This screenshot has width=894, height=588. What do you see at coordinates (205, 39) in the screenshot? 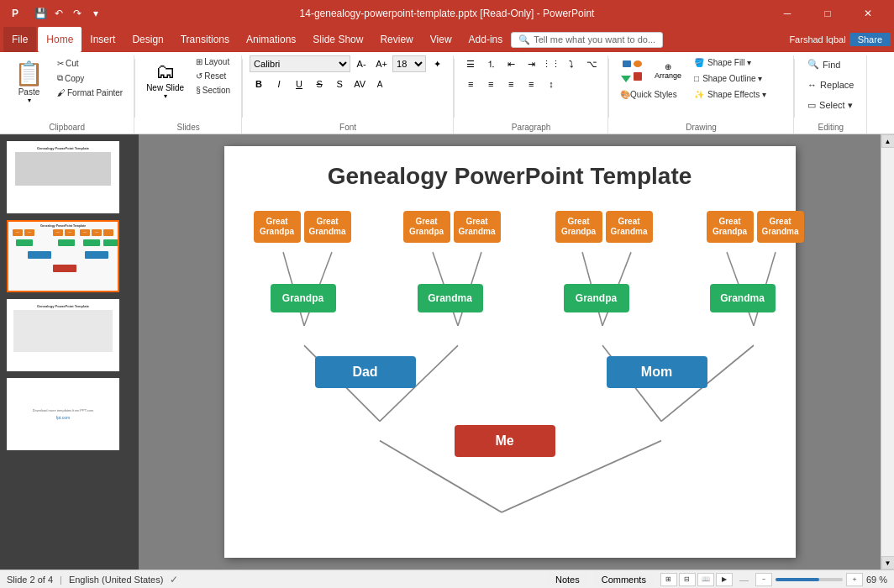
I see `transitions-menu: Transitions` at bounding box center [205, 39].